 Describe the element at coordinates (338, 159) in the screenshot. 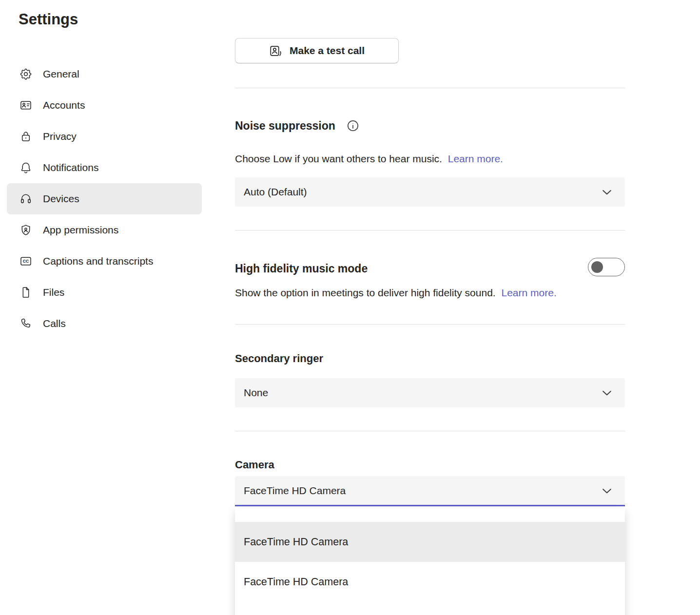

I see `description-text: Choose Low if you want others to hear mu…` at that location.